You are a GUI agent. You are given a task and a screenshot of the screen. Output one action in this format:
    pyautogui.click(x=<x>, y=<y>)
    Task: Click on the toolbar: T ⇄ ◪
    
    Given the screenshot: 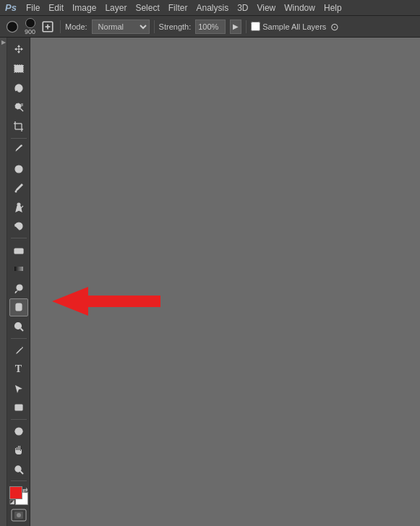 What is the action you would take?
    pyautogui.click(x=19, y=282)
    